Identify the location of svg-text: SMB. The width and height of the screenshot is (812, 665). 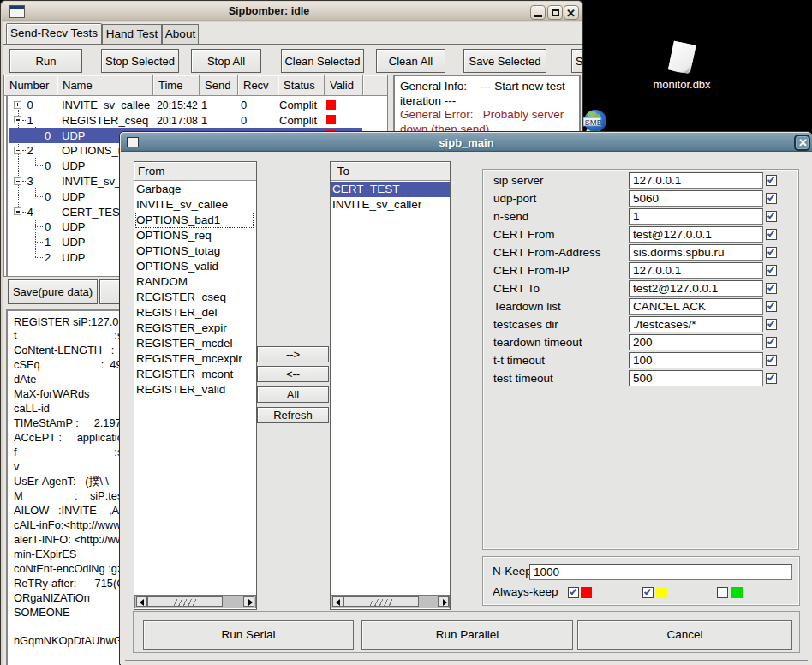
(594, 122).